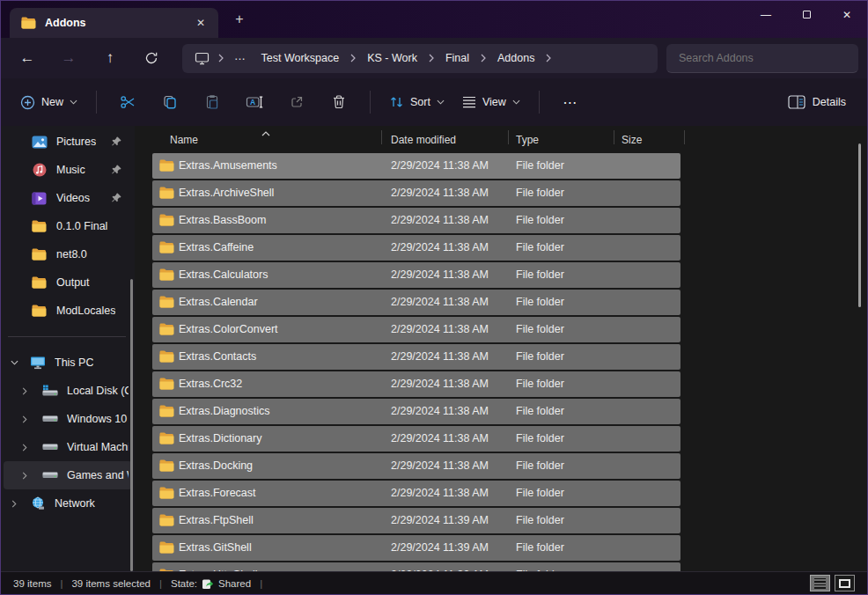 Image resolution: width=868 pixels, height=595 pixels. Describe the element at coordinates (68, 503) in the screenshot. I see `sidebar-item-network: Network` at that location.